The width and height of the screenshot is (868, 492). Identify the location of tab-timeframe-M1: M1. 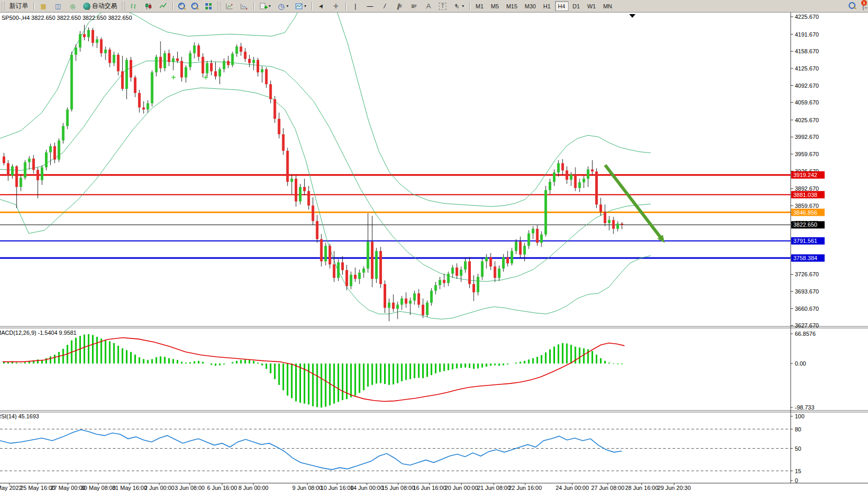
(480, 6).